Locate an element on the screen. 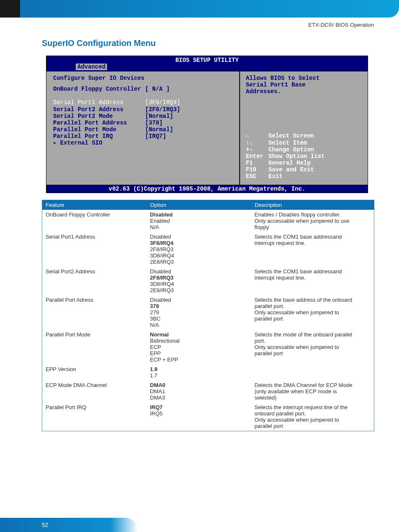  option-cell: Normal is located at coordinates (199, 333).